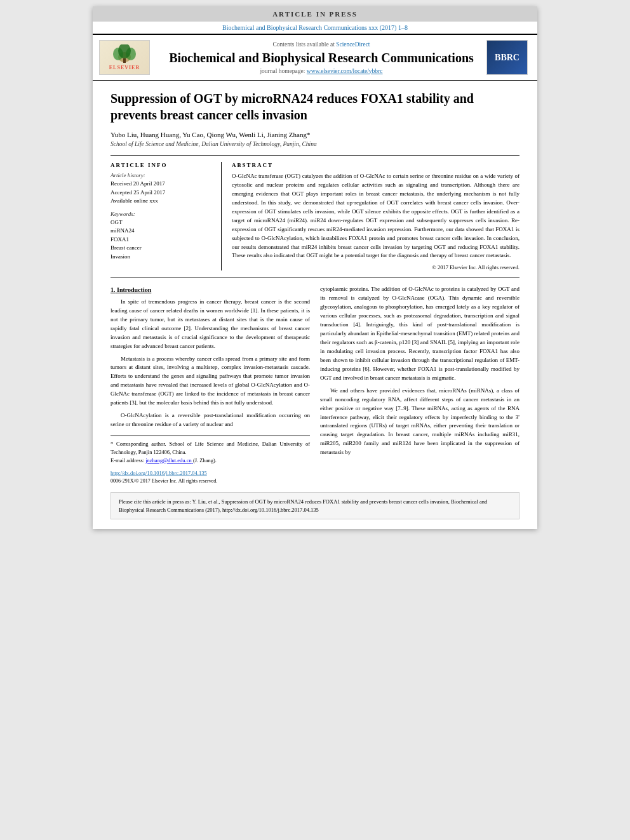 The image size is (630, 840). I want to click on citation-bar: Please cite this article in press as: Y.…, so click(315, 506).